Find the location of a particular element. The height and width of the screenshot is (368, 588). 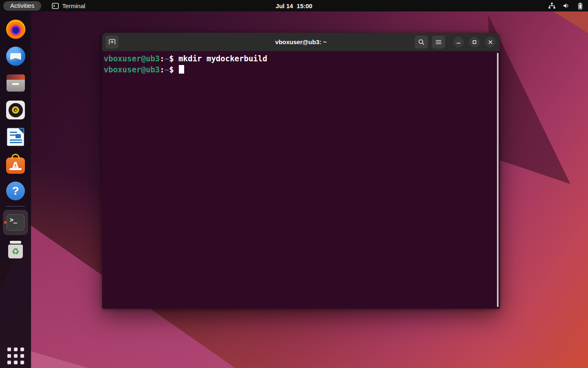

new-tab-icon is located at coordinates (112, 42).